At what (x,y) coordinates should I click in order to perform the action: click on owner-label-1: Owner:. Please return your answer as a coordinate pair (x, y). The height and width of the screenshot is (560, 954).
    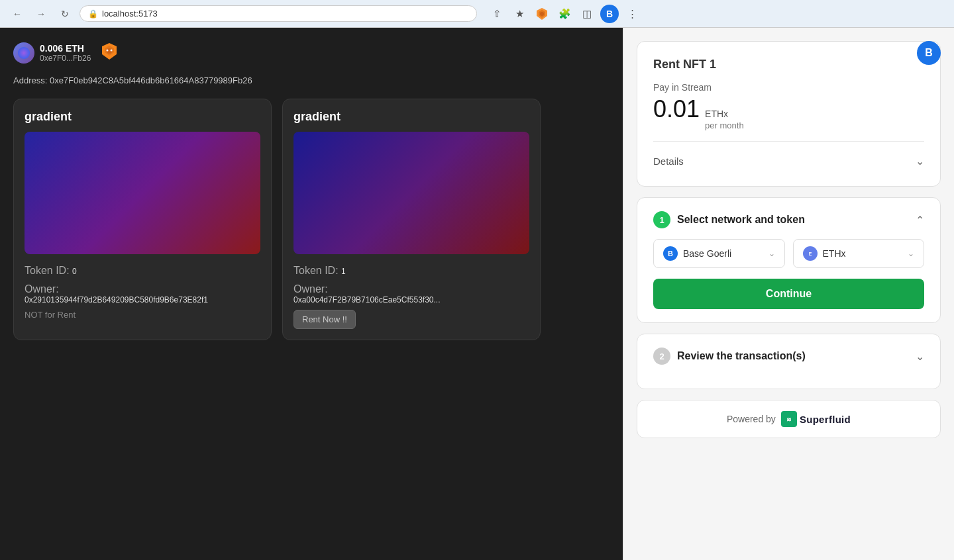
    Looking at the image, I should click on (411, 289).